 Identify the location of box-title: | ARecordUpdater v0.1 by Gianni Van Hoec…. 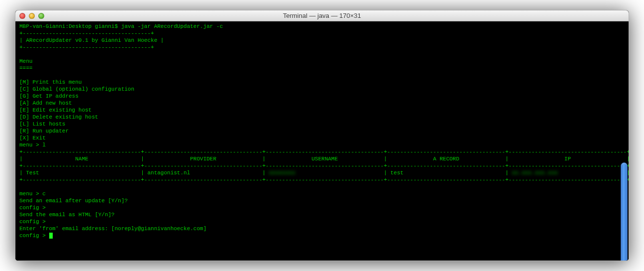
(92, 40).